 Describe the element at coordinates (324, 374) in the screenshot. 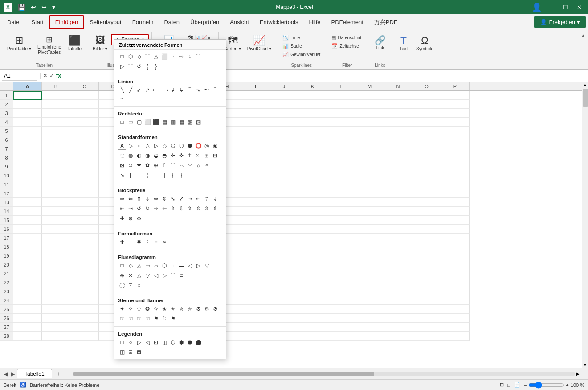

I see `horizontal-scrollbar` at that location.